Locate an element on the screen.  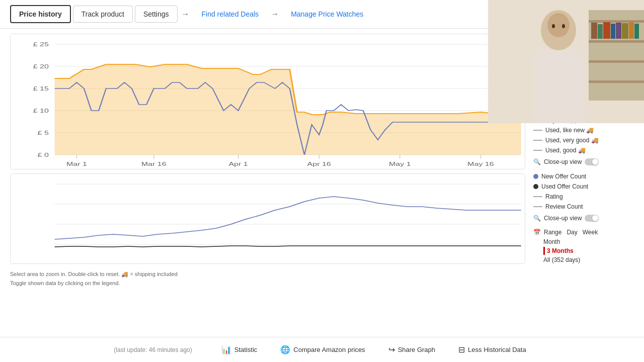
new-offer-count-dot is located at coordinates (536, 176).